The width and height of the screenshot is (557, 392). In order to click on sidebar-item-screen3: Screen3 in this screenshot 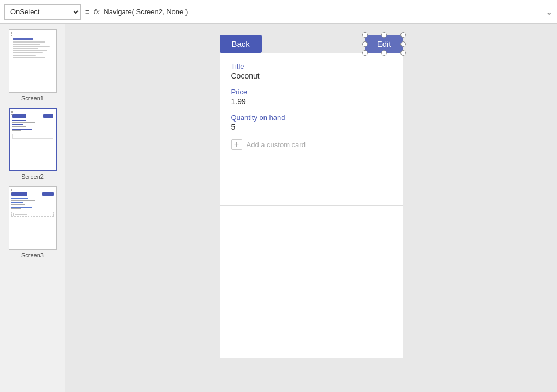, I will do `click(33, 222)`.